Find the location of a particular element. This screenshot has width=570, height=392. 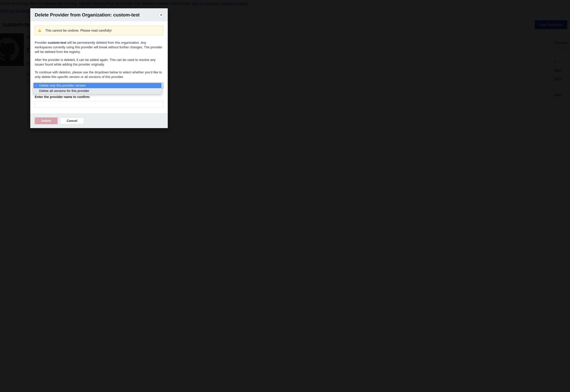

modal-title: Delete Provider from Organization: custo… is located at coordinates (87, 15).